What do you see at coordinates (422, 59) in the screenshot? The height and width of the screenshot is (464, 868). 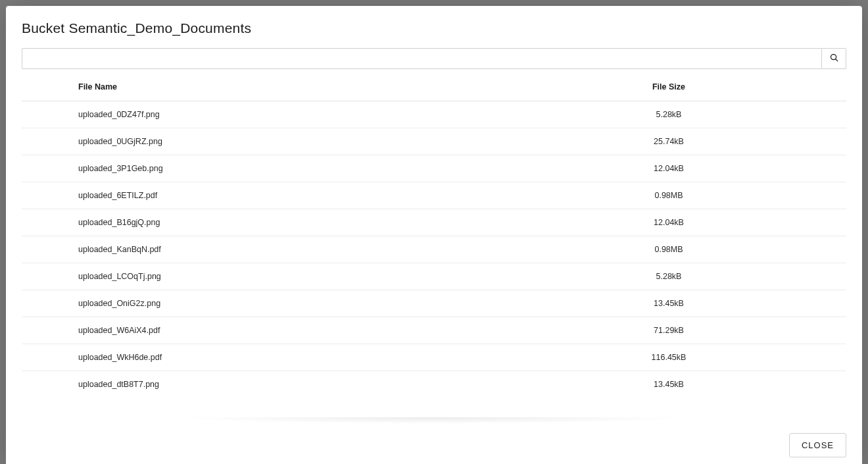 I see `search-input` at bounding box center [422, 59].